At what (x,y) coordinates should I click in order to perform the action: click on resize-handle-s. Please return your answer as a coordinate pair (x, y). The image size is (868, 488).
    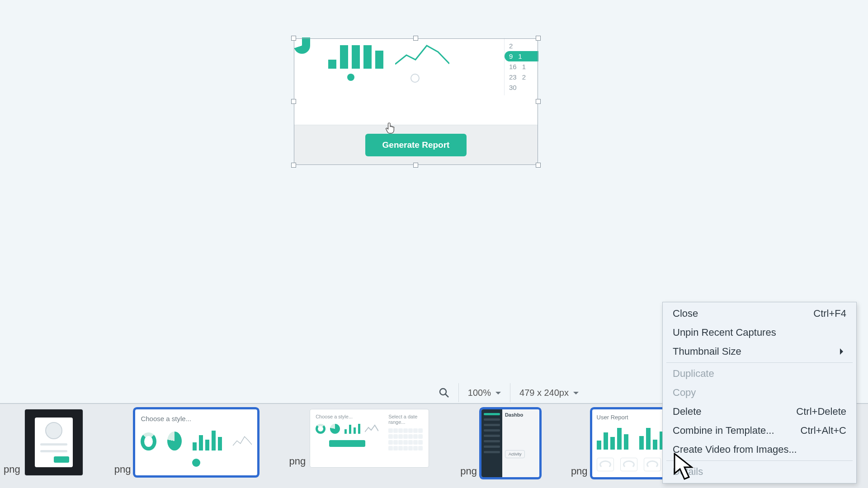
    Looking at the image, I should click on (416, 165).